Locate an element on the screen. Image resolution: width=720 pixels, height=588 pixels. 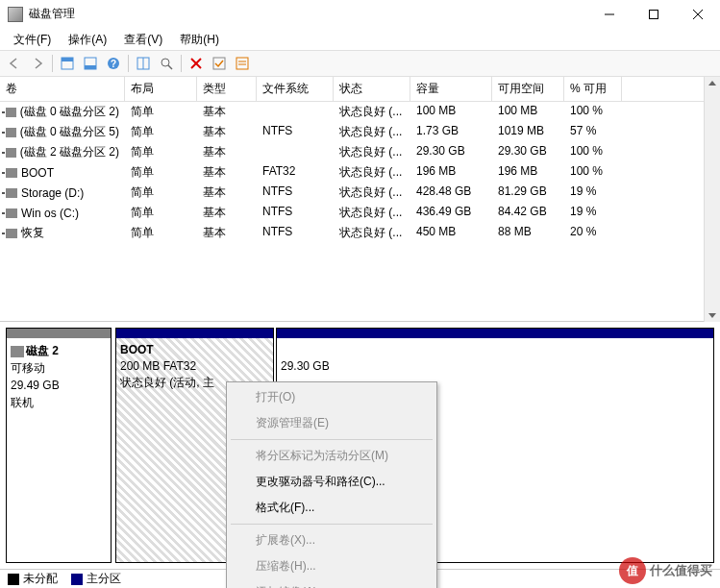
volume-name: (磁盘 0 磁盘分区 2) is located at coordinates (69, 111).